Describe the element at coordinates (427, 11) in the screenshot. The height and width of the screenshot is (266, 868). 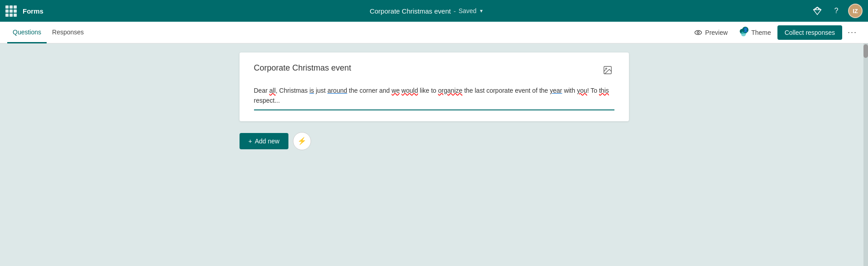
I see `top-bar-center: Corporate Christmas event - Saved ▾` at that location.